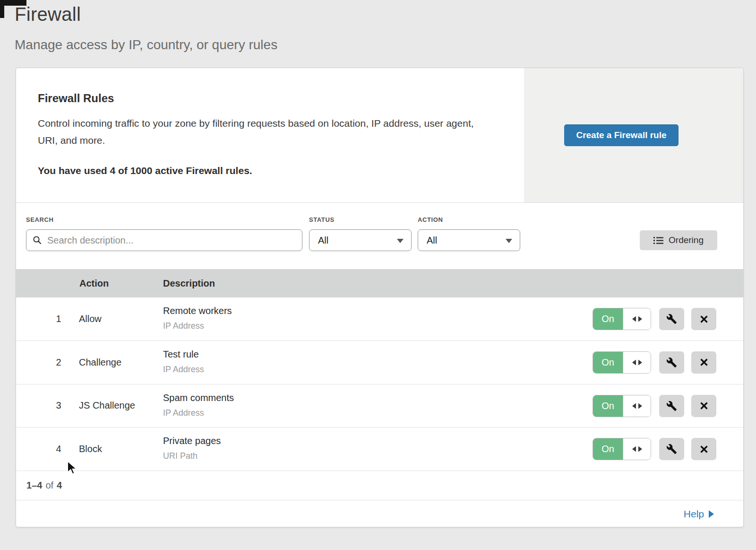  Describe the element at coordinates (189, 283) in the screenshot. I see `column-header-description: Description` at that location.